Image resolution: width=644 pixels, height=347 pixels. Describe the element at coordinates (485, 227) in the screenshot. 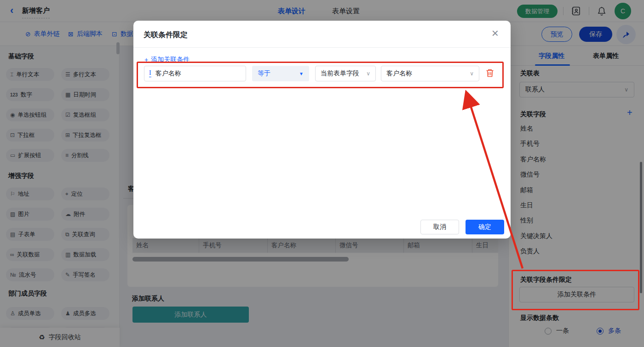

I see `confirm-button: 确定` at that location.